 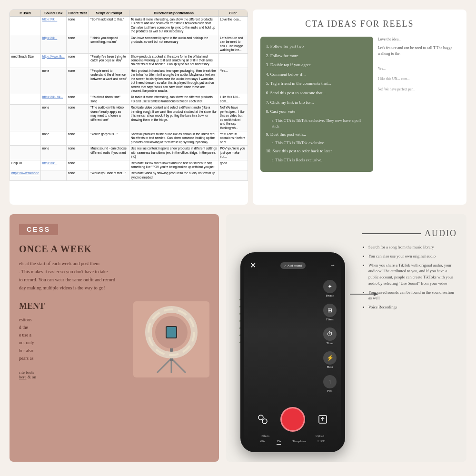 I want to click on cta-green-box: 1. Follow for part two 2. Follow for mor…, so click(x=317, y=104).